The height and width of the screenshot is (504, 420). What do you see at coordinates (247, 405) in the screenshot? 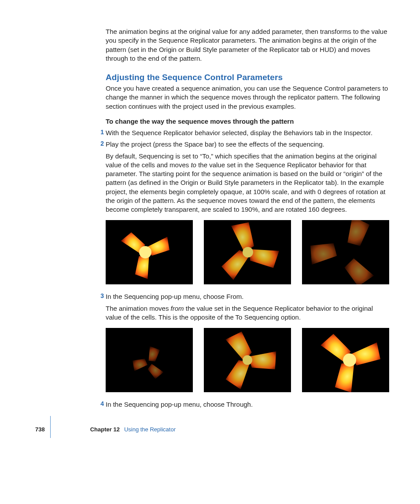
I see `step-text: In the Sequencing pop-up menu, choose Th…` at bounding box center [247, 405].